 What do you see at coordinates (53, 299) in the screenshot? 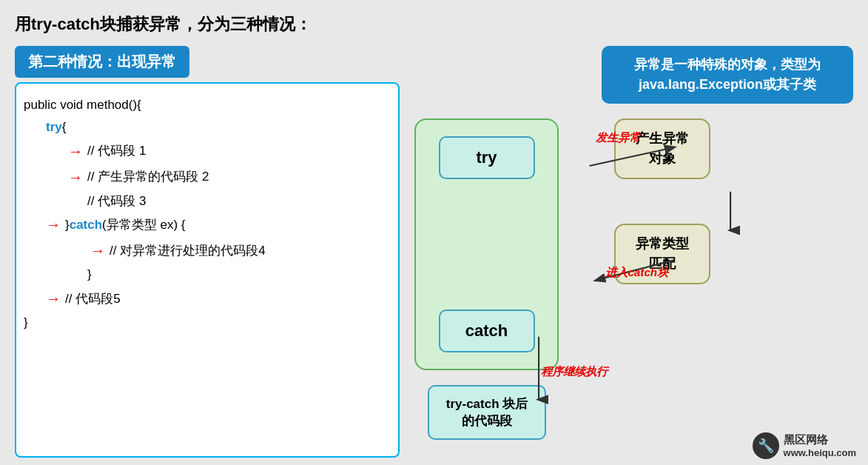
I see `arrow-icon-5: →` at bounding box center [53, 299].